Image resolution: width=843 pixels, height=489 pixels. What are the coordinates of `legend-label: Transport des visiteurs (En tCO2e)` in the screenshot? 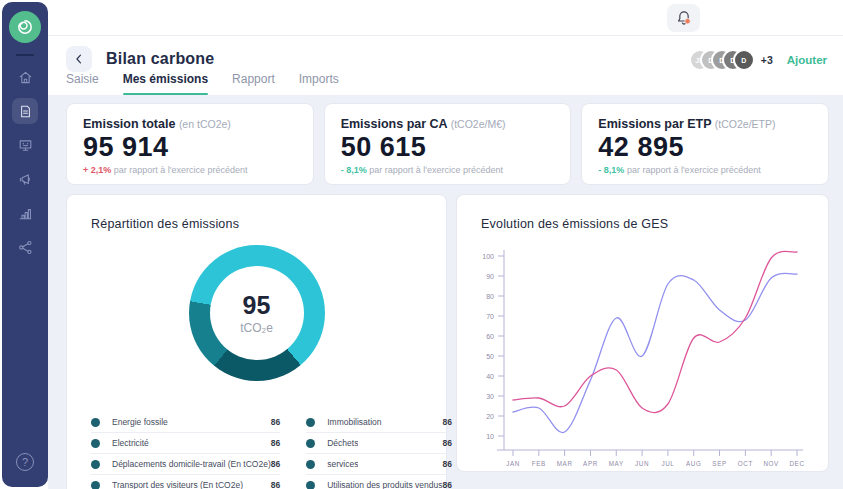 It's located at (178, 484).